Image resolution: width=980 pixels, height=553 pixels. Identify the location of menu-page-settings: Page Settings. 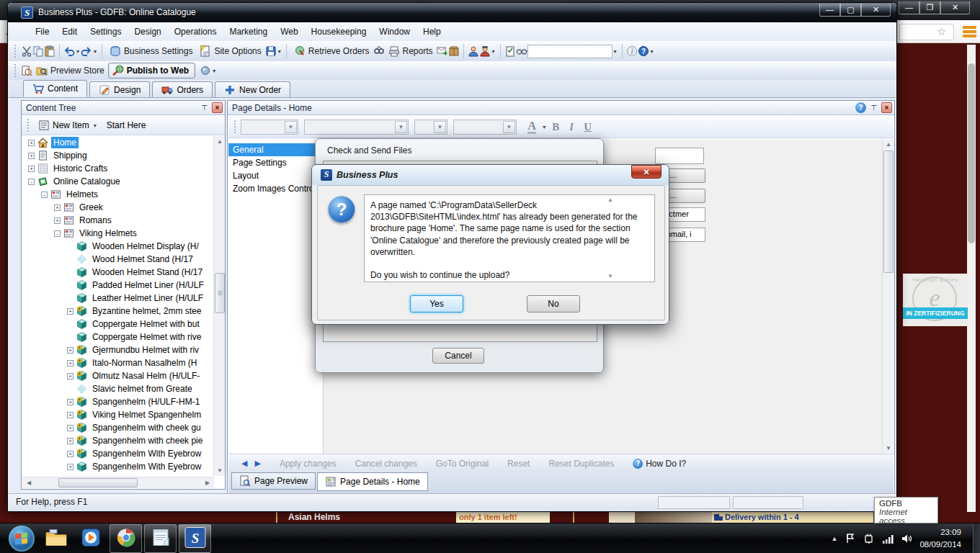
(275, 163).